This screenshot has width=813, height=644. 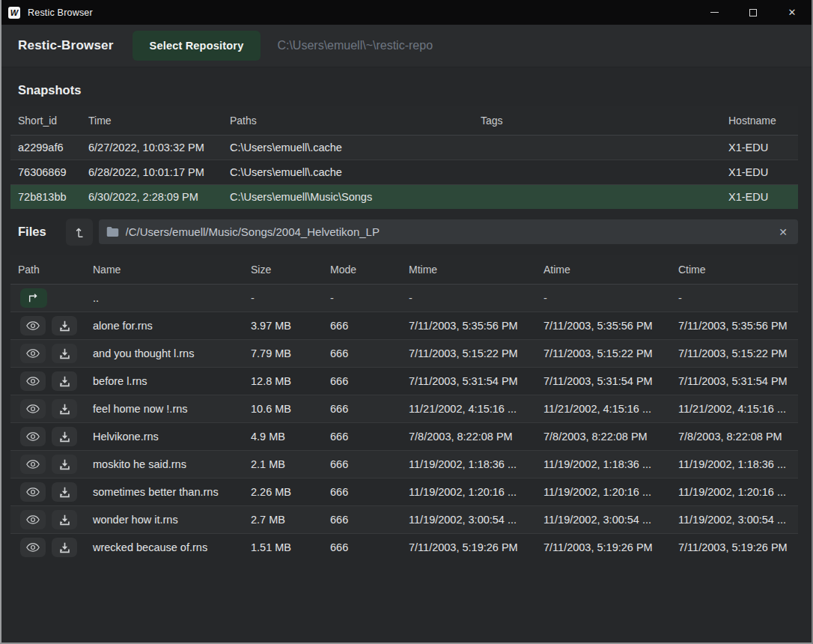 I want to click on go-parent-button, so click(x=34, y=298).